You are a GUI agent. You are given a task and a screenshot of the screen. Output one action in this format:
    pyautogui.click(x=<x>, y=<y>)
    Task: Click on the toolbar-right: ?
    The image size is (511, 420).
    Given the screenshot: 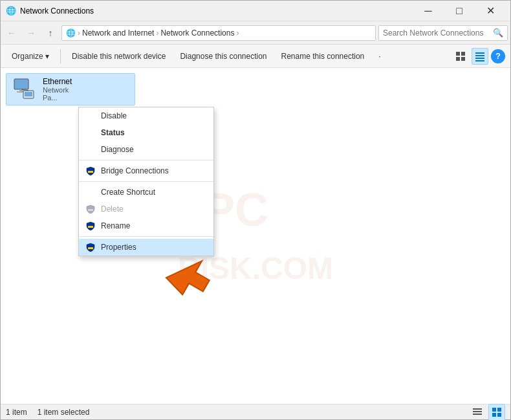 What is the action you would take?
    pyautogui.click(x=479, y=56)
    